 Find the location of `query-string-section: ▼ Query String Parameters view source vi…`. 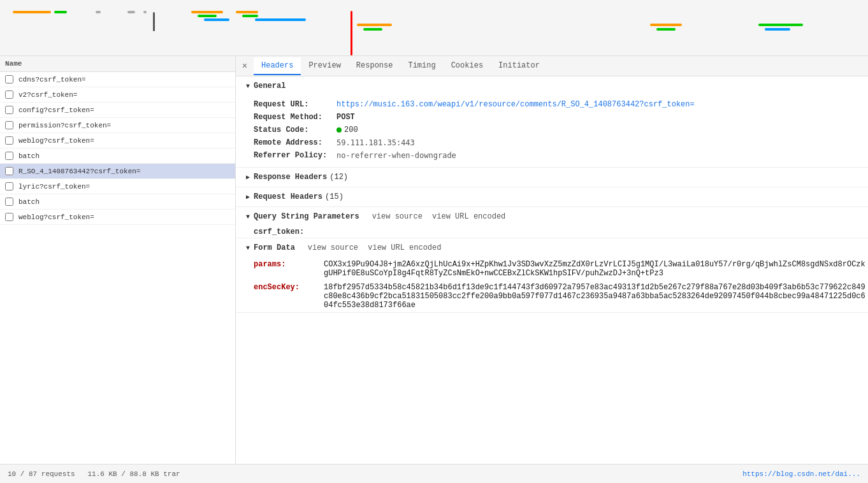

query-string-section: ▼ Query String Parameters view source vi… is located at coordinates (552, 223).